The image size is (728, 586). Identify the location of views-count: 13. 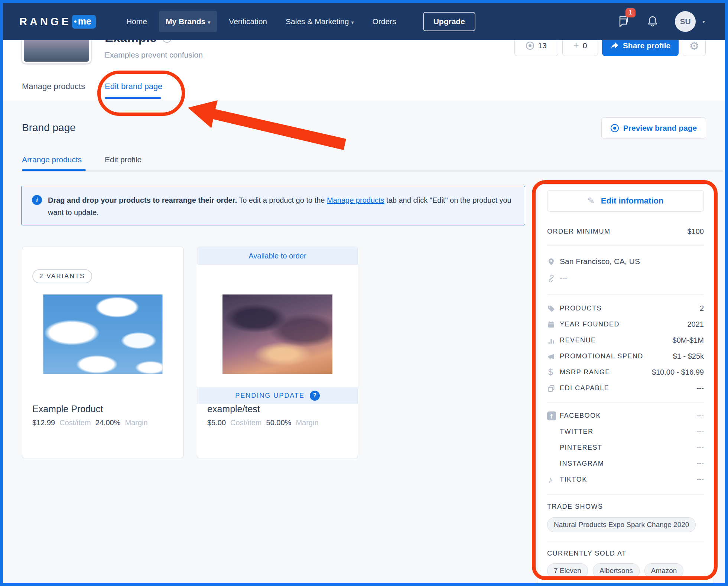
(542, 46).